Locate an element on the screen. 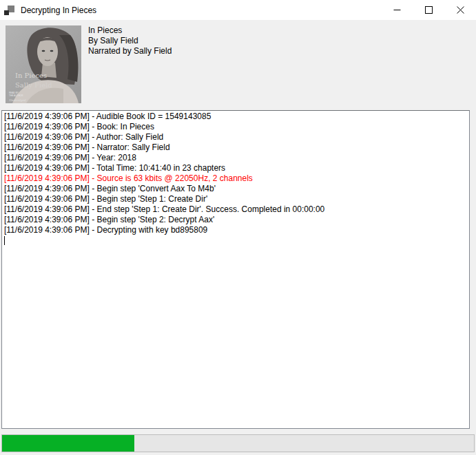 The width and height of the screenshot is (476, 455). log-line: [11/6/2019 4:39:06 PM] - Narrator: Sally… is located at coordinates (236, 147).